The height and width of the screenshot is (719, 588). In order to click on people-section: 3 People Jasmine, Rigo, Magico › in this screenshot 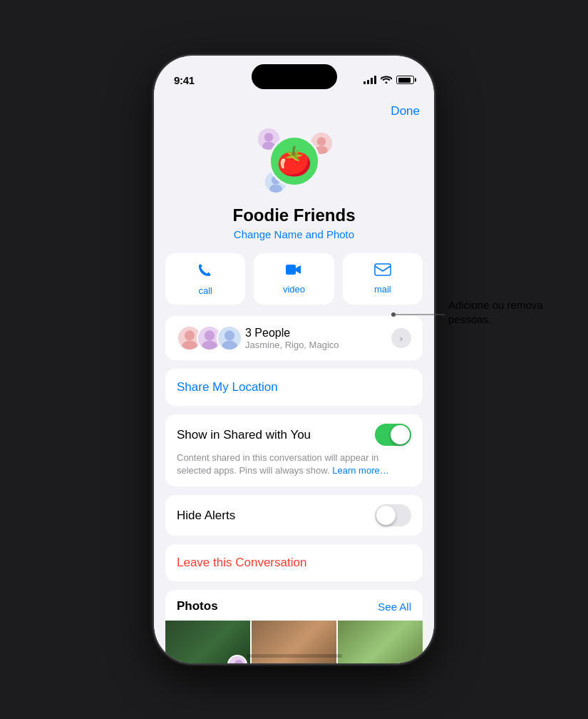, I will do `click(294, 338)`.